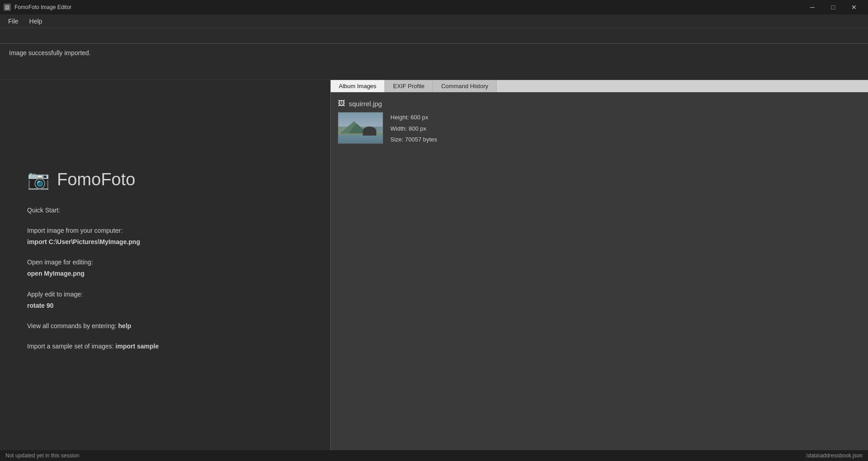  Describe the element at coordinates (43, 7) in the screenshot. I see `window-title: FomoFoto Image Editor` at that location.